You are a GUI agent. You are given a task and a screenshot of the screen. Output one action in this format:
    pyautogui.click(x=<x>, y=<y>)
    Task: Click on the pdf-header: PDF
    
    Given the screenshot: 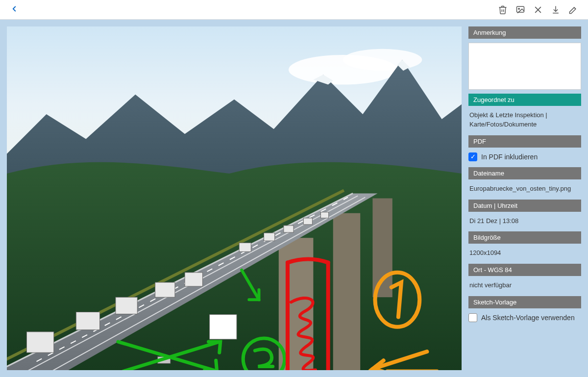 What is the action you would take?
    pyautogui.click(x=525, y=141)
    